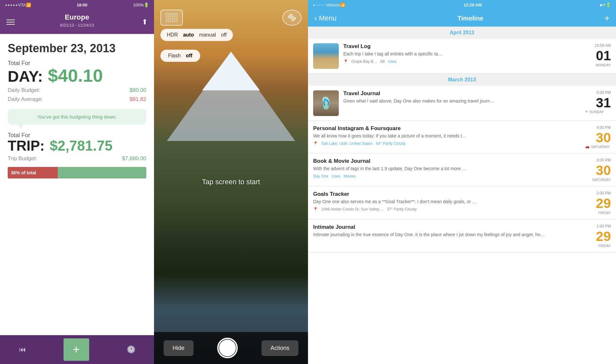 The width and height of the screenshot is (616, 364). Describe the element at coordinates (134, 159) in the screenshot. I see `p1-trip-budget-value: $7,680.00` at that location.